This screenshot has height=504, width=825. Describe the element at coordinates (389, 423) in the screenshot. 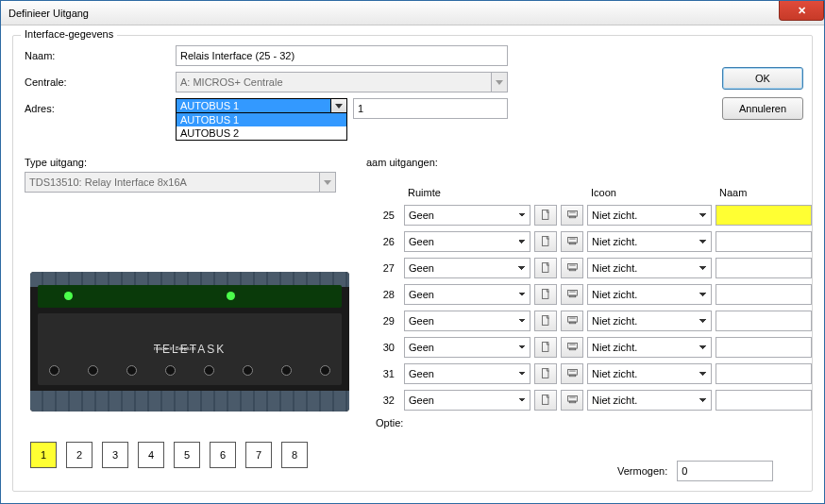

I see `label-optie: Optie:` at that location.